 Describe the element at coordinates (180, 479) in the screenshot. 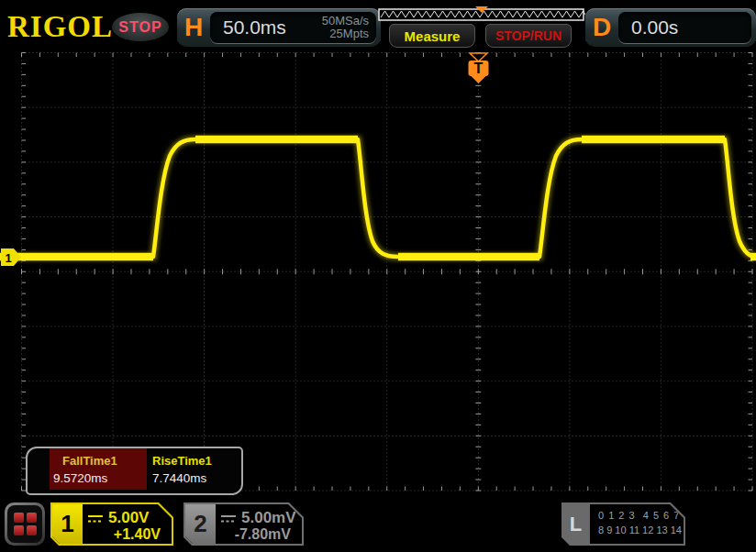

I see `measurement-2-value: 7.7440ms` at that location.